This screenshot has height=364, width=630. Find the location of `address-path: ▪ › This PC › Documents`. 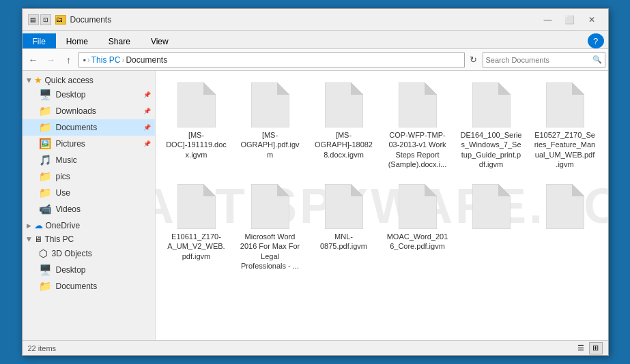

address-path: ▪ › This PC › Documents is located at coordinates (272, 60).